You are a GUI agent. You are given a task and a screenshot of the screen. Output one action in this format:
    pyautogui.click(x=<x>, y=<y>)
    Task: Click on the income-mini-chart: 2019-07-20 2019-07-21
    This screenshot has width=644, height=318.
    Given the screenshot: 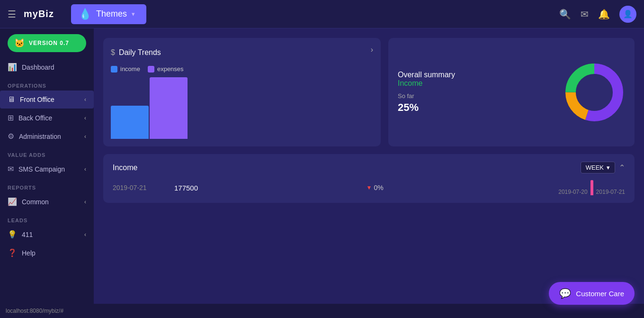 What is the action you would take?
    pyautogui.click(x=592, y=188)
    